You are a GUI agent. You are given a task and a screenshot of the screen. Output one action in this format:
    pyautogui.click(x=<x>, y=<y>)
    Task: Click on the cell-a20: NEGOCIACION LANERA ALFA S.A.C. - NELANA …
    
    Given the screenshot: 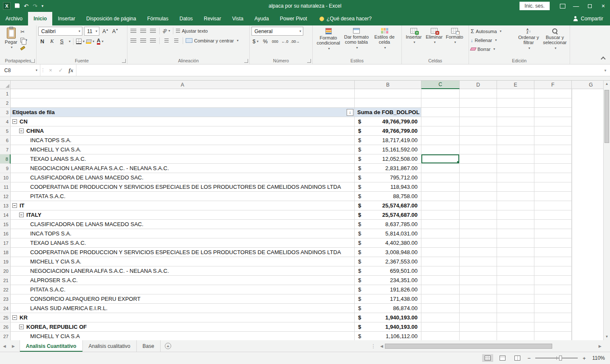 What is the action you would take?
    pyautogui.click(x=183, y=271)
    